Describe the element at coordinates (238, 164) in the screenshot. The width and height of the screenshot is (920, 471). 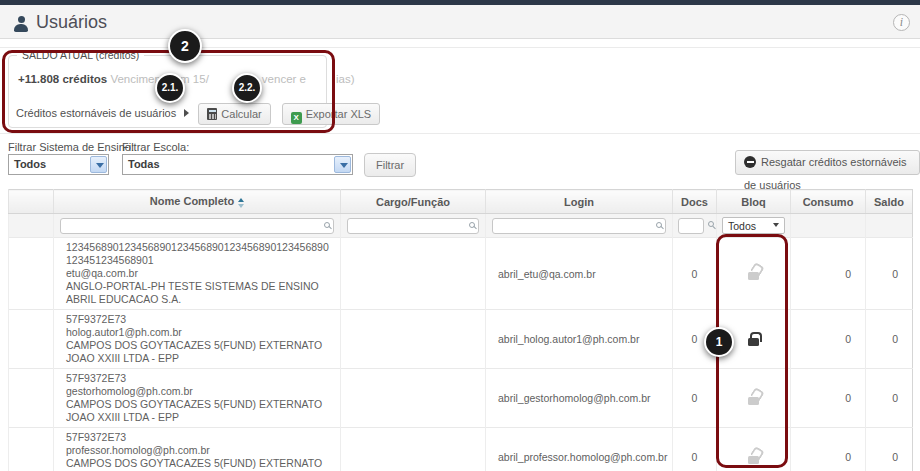
I see `escola-select: Todas` at that location.